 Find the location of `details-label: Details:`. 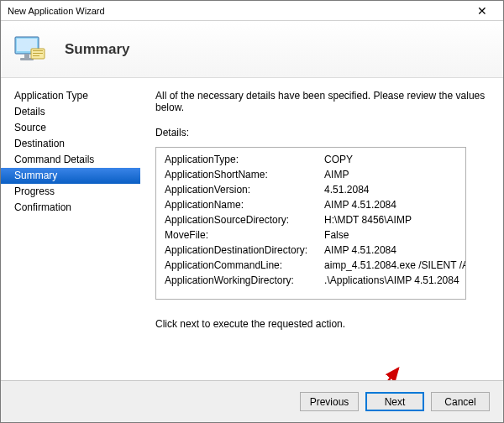

details-label: Details: is located at coordinates (322, 133).